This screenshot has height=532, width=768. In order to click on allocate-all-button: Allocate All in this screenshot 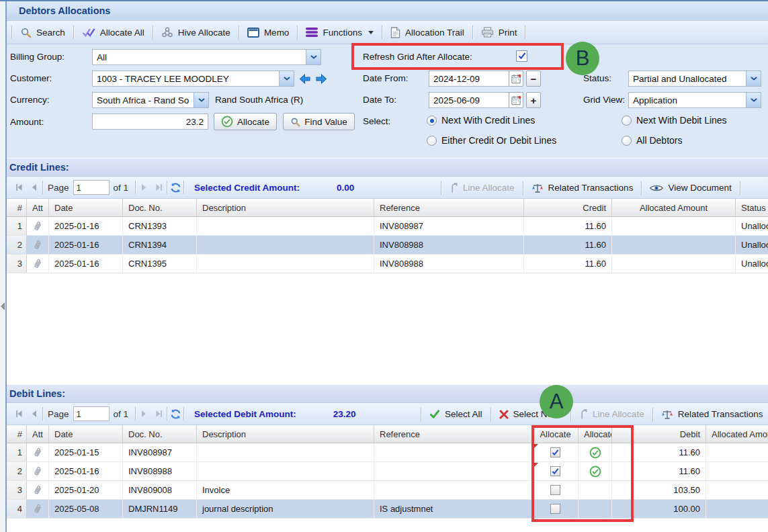, I will do `click(113, 32)`.